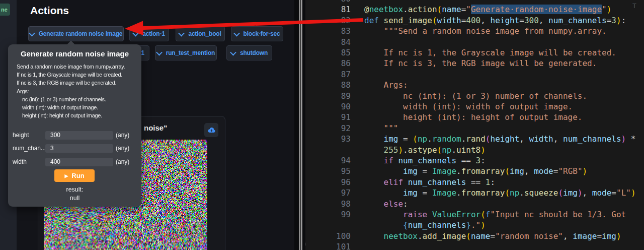 This screenshot has height=250, width=644. What do you see at coordinates (29, 135) in the screenshot?
I see `field-label: height` at bounding box center [29, 135].